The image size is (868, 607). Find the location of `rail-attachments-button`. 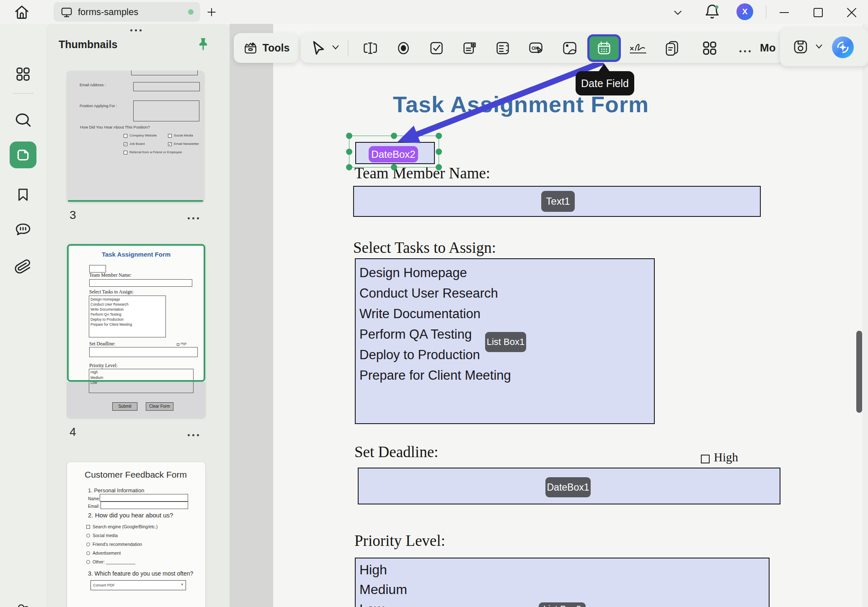

rail-attachments-button is located at coordinates (23, 267).